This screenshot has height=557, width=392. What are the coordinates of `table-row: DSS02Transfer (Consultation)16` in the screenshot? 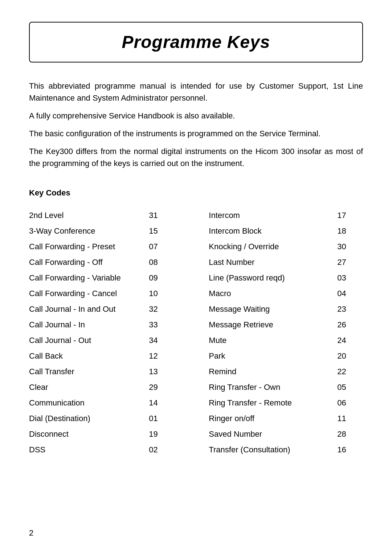 It's located at (196, 450).